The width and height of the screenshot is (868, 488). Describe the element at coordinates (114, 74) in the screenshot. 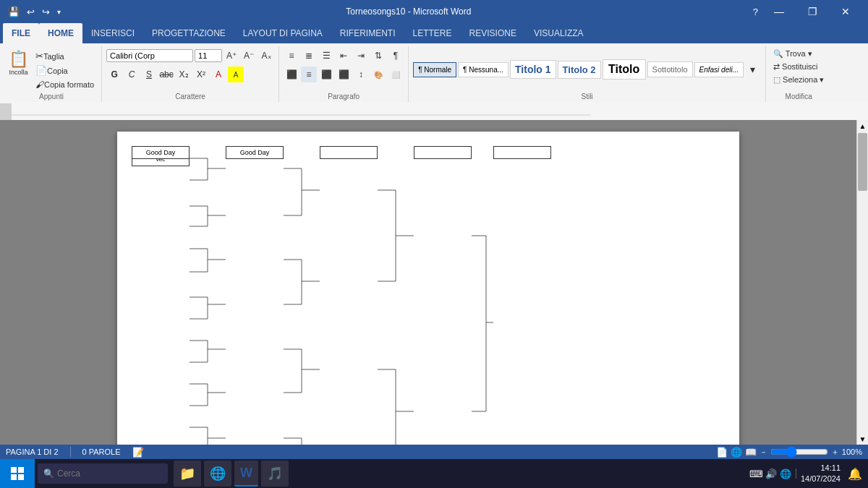

I see `bold-btn: G` at that location.